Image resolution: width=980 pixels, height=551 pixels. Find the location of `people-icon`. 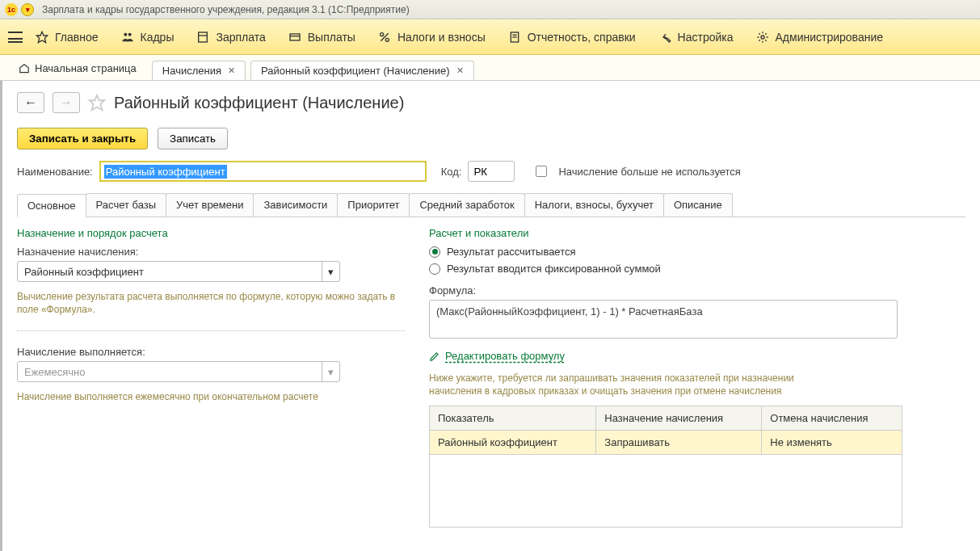

people-icon is located at coordinates (128, 37).